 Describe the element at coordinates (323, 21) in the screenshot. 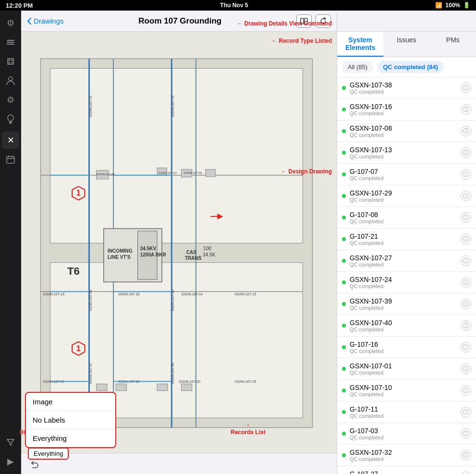

I see `refresh-button` at that location.